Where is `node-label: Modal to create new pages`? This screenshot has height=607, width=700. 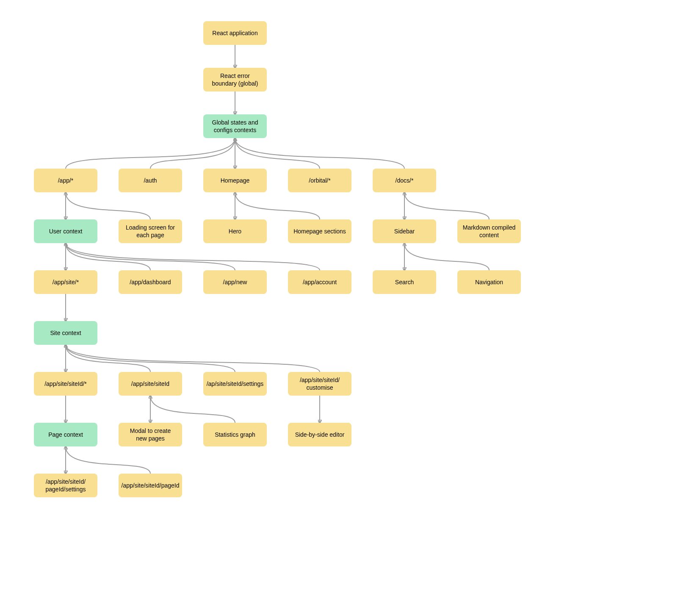 node-label: Modal to create new pages is located at coordinates (150, 435).